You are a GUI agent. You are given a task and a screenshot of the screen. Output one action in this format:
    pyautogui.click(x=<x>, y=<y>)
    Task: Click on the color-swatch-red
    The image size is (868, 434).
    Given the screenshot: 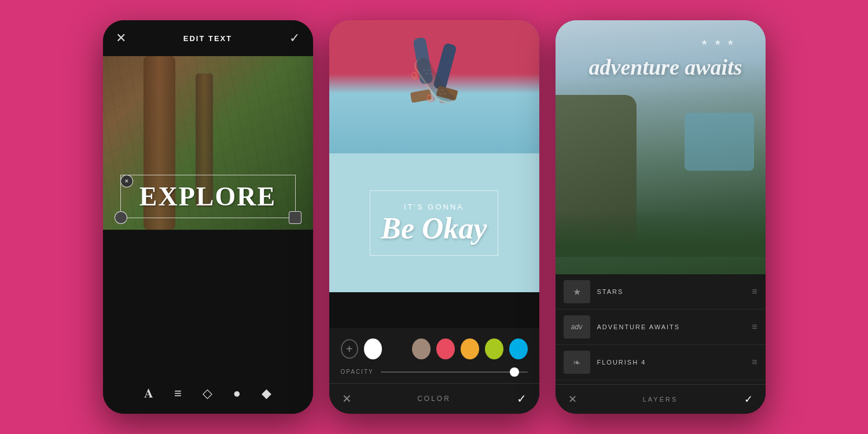 What is the action you would take?
    pyautogui.click(x=446, y=349)
    